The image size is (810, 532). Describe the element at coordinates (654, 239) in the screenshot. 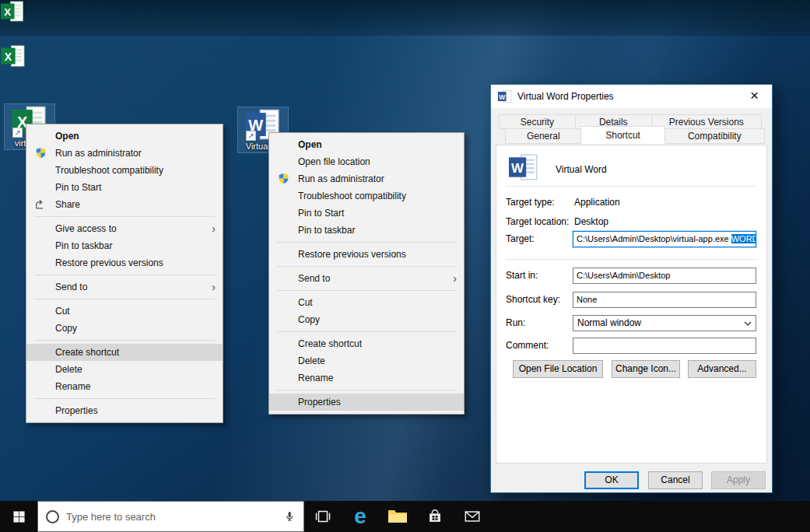

I see `target-text: C:\Users\Admin\Desktop\virtual-app.exe` at that location.